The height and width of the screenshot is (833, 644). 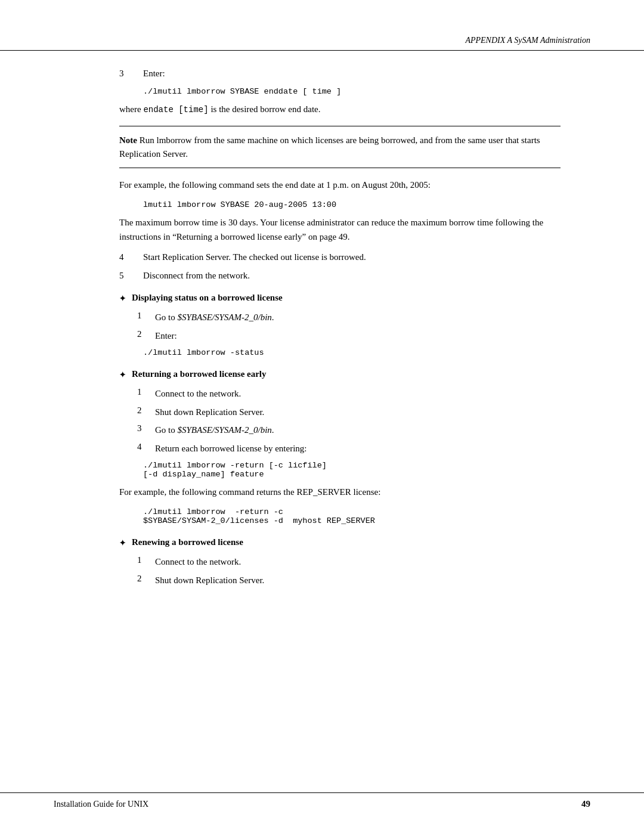 What do you see at coordinates (352, 516) in the screenshot?
I see `code-block-5: ./lmutil lmborrow -return -c $SYBASE/SYS…` at bounding box center [352, 516].